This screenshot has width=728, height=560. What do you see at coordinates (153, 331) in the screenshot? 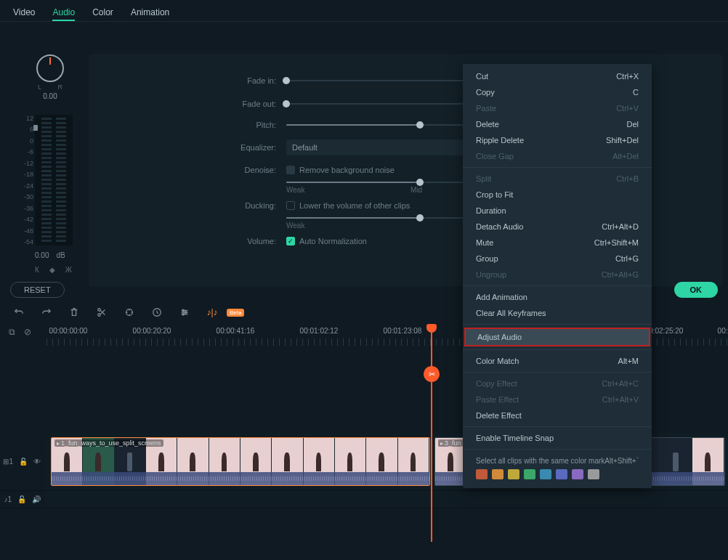
I see `ruler-time: 00:00:20:20` at bounding box center [153, 331].